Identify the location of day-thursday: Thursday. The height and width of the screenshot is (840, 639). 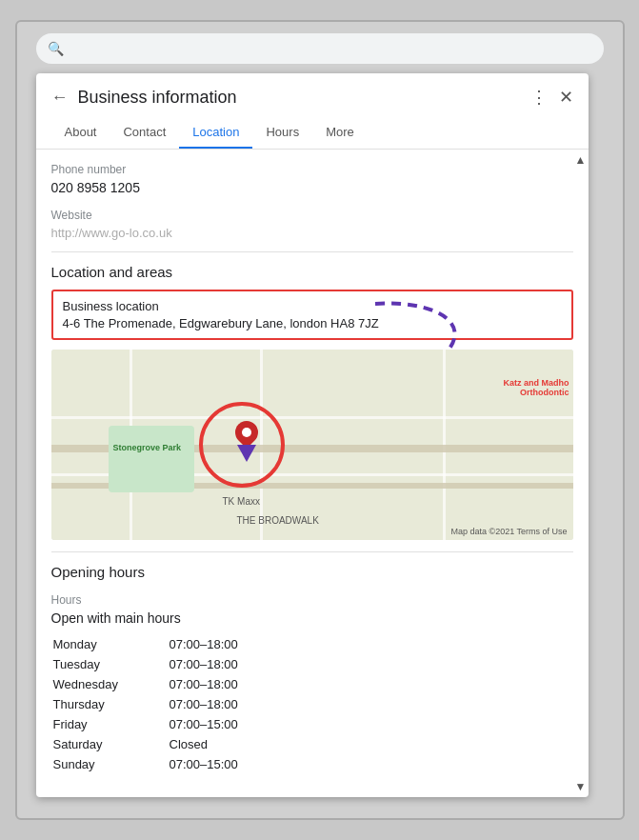
(110, 705).